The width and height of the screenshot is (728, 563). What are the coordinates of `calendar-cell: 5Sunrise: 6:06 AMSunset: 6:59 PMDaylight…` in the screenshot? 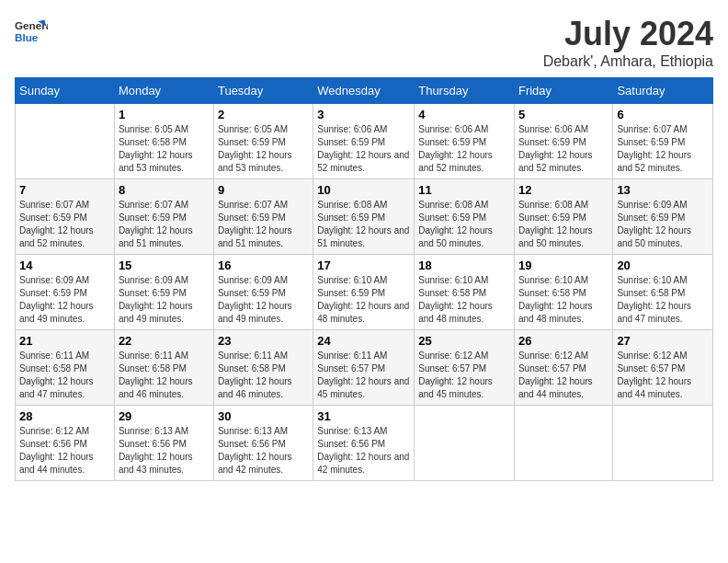 It's located at (563, 142).